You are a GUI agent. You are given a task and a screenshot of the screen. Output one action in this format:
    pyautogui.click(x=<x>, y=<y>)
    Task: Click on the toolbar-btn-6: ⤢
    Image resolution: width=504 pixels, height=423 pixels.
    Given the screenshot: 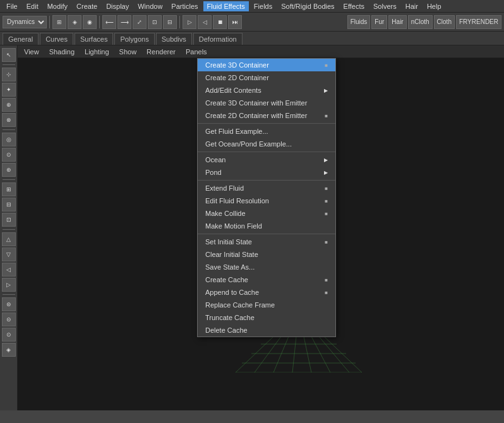 What is the action you would take?
    pyautogui.click(x=140, y=22)
    